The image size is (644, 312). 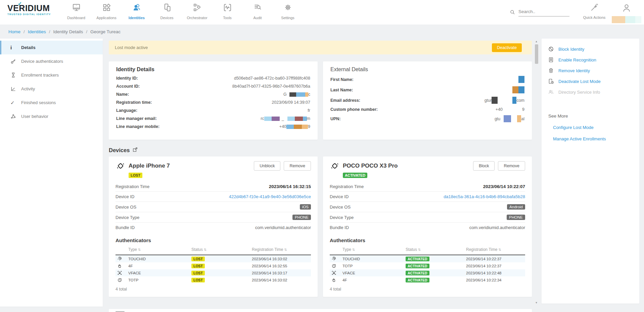 What do you see at coordinates (167, 8) in the screenshot?
I see `devices-icon` at bounding box center [167, 8].